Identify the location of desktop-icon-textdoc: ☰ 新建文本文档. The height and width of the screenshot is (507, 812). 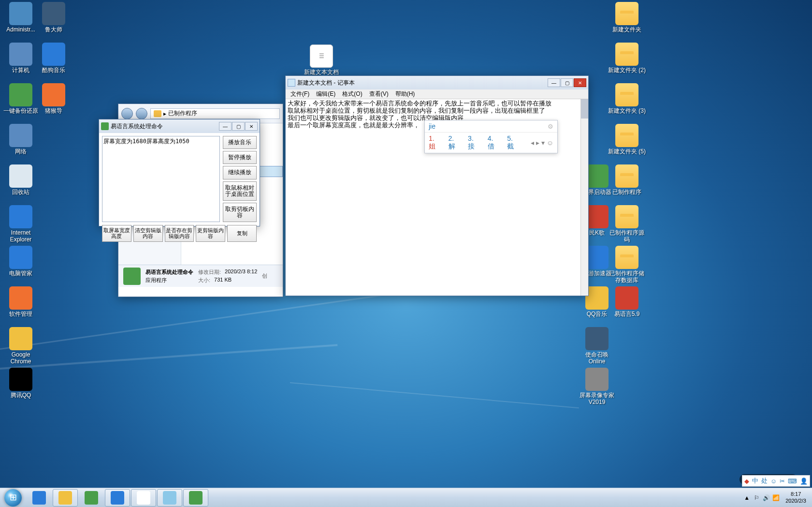
(321, 60).